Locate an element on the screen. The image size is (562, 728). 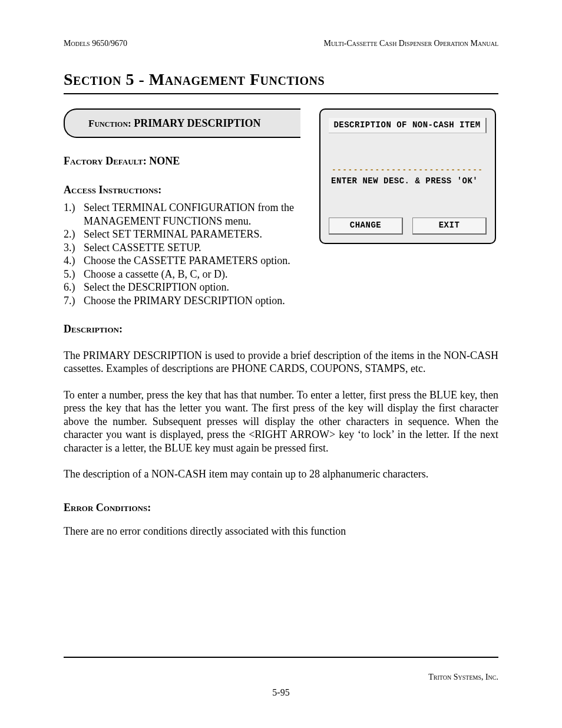
access-step: Choose a cassette (A, B, C, or D). is located at coordinates (281, 275).